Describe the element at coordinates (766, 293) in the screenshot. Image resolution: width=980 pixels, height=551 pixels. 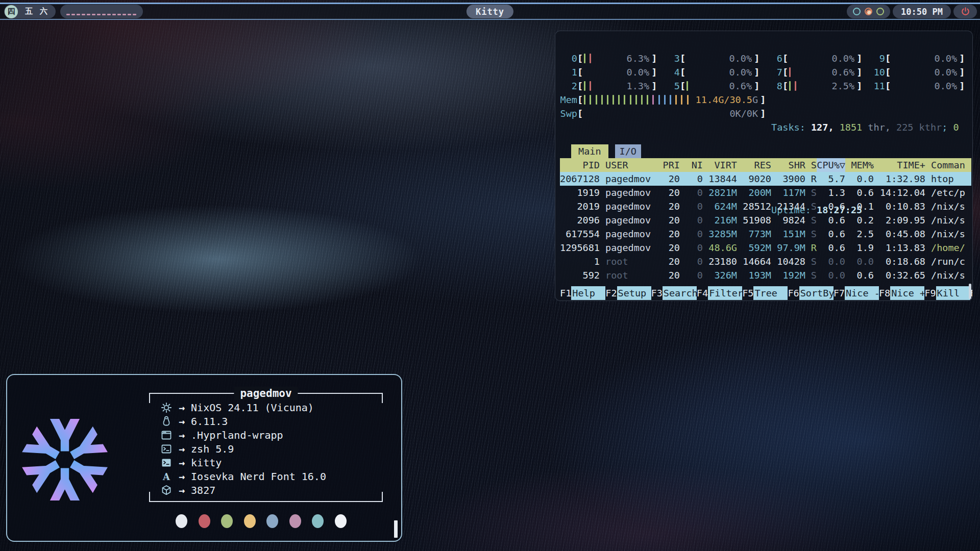
I see `function-key-bar: F1HelpF2SetupF3SearchF4FilterF5TreeF6Sor…` at that location.